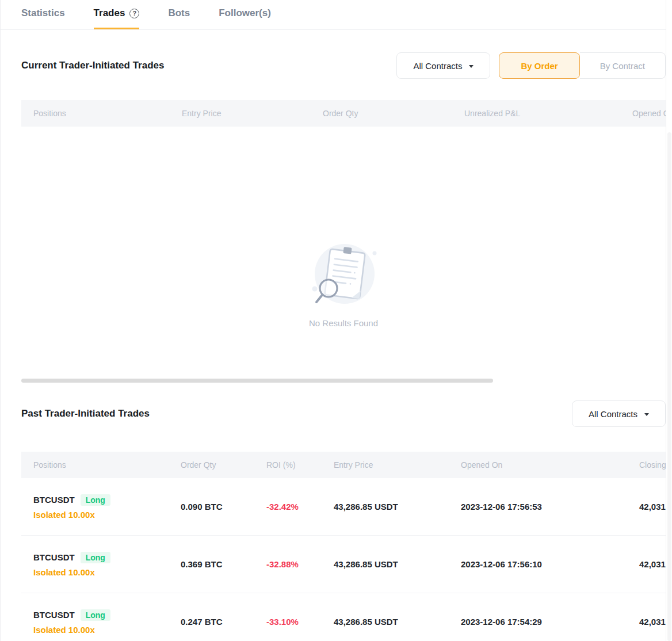  I want to click on horizontal-scrollbar-thumb, so click(257, 381).